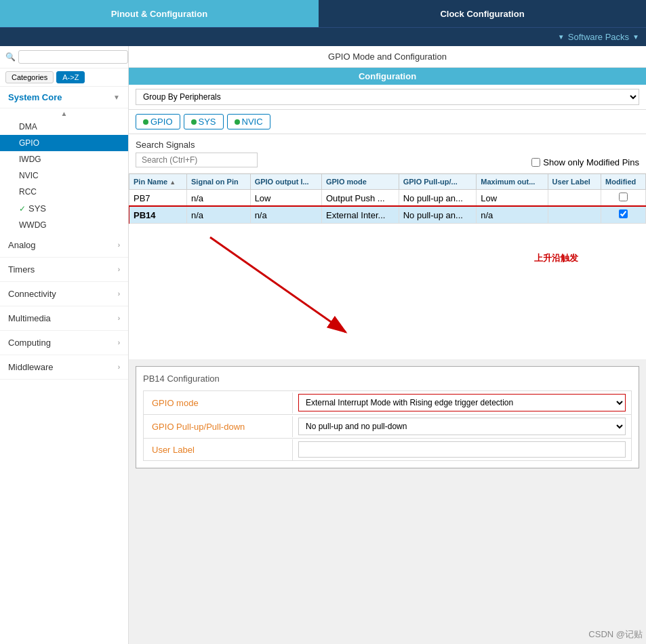 Image resolution: width=646 pixels, height=644 pixels. I want to click on search-signals-area: Search Signals Show only Modified Pins, so click(388, 154).